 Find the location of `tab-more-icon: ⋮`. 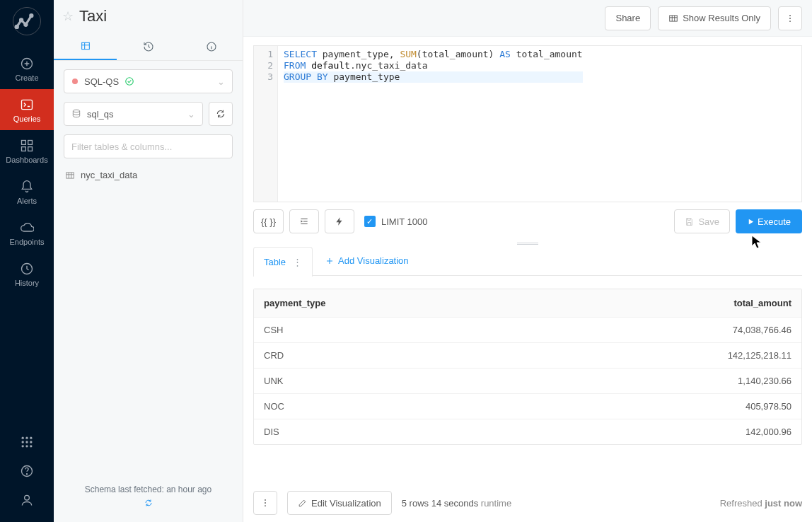

tab-more-icon: ⋮ is located at coordinates (297, 262).